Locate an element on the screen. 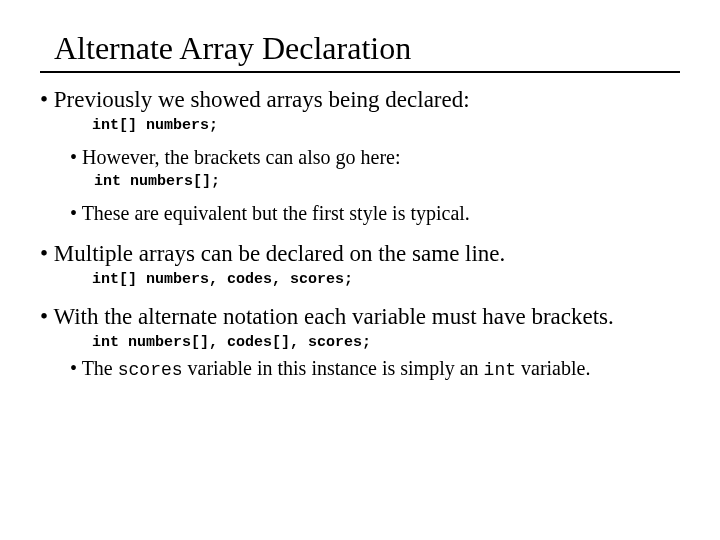 This screenshot has height=540, width=720. bullet-1-sublist: However, the brackets can also go here: … is located at coordinates (375, 186).